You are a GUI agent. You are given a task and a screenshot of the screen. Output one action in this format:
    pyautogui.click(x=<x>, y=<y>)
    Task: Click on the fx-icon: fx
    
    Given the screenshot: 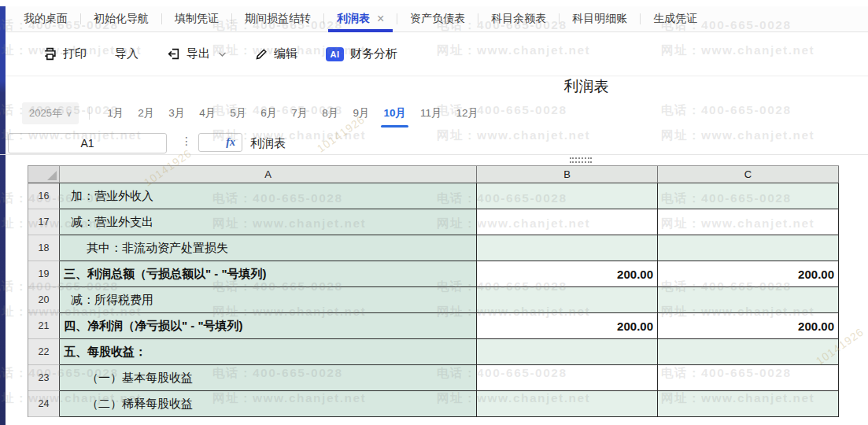 What is the action you would take?
    pyautogui.click(x=231, y=142)
    